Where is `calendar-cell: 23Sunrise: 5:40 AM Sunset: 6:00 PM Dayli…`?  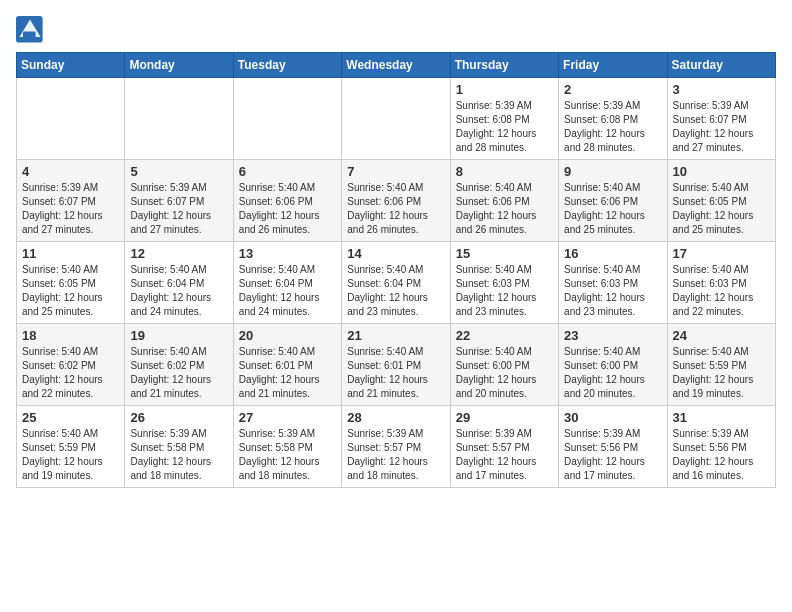 calendar-cell: 23Sunrise: 5:40 AM Sunset: 6:00 PM Dayli… is located at coordinates (613, 365).